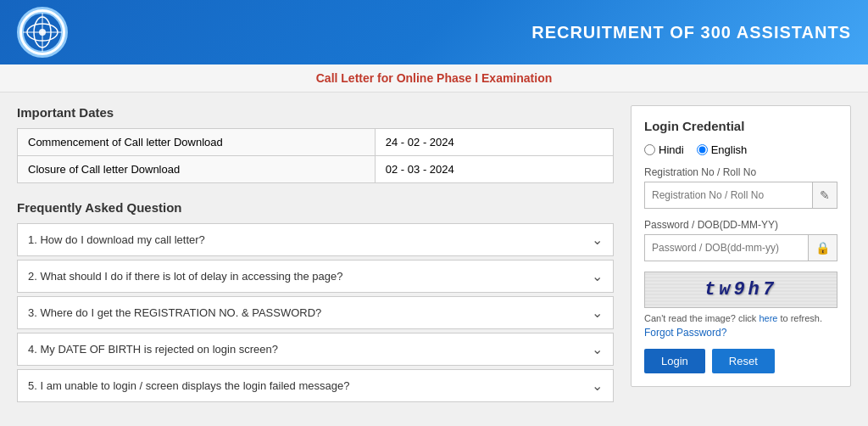 The width and height of the screenshot is (868, 426). Describe the element at coordinates (42, 32) in the screenshot. I see `header-logo` at that location.